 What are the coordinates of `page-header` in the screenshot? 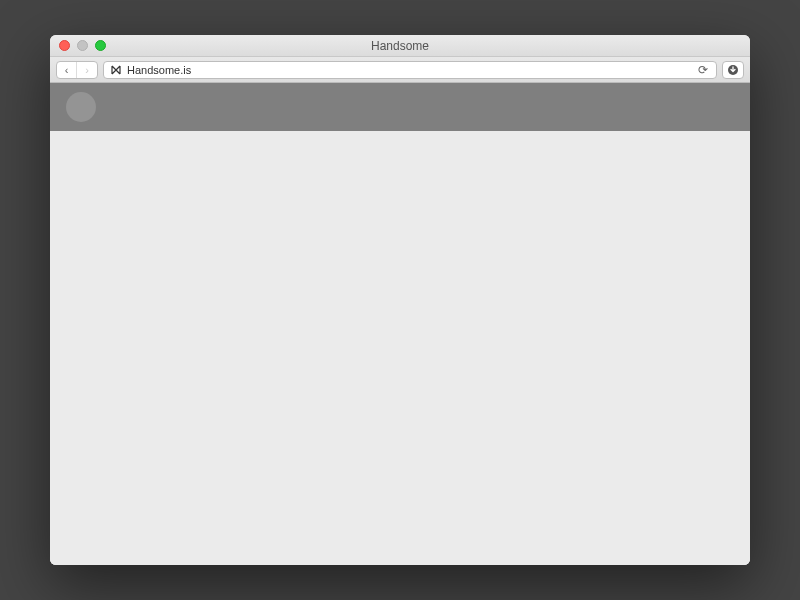 It's located at (400, 107).